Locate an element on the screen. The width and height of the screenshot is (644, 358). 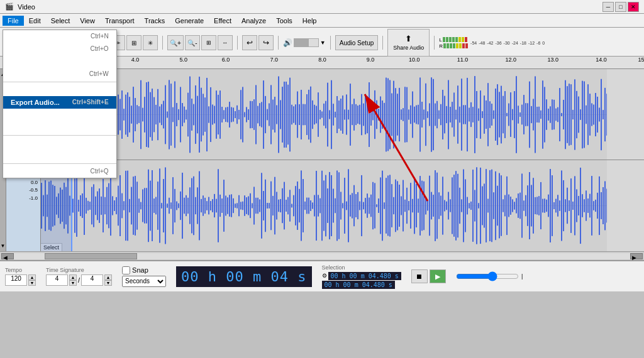
time-sig-denominator: 4 is located at coordinates (92, 280).